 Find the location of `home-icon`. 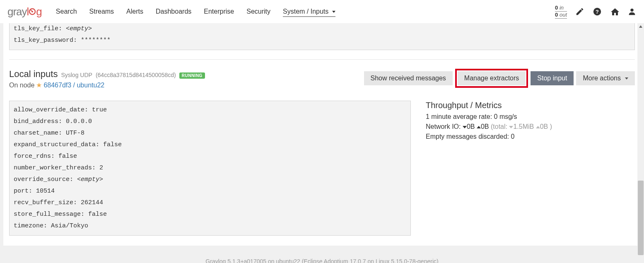

home-icon is located at coordinates (615, 12).